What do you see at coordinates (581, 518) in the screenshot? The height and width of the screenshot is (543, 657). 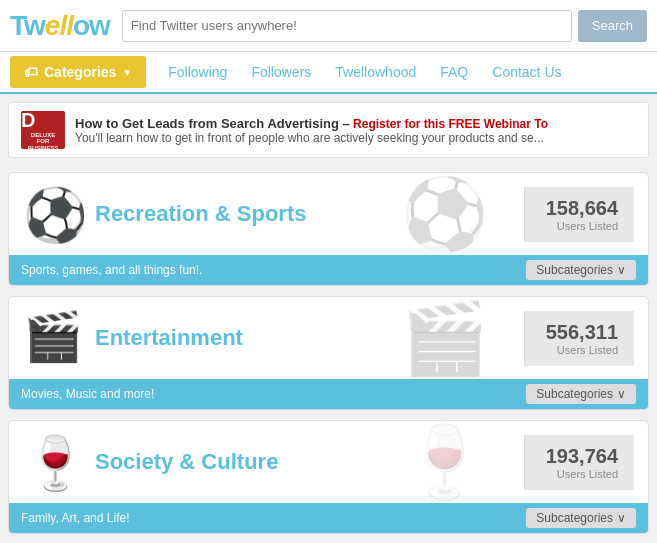 I see `society-culture-subcategories-button: Subcategories ∨` at bounding box center [581, 518].